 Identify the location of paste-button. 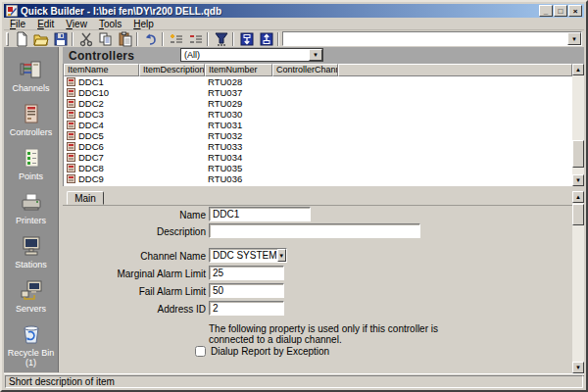
(125, 39).